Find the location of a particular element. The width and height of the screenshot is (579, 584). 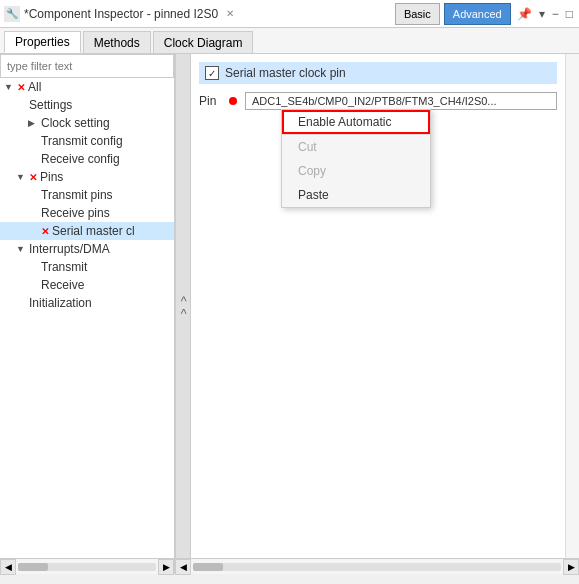

serial-master-checkbox: ✓ is located at coordinates (212, 73).